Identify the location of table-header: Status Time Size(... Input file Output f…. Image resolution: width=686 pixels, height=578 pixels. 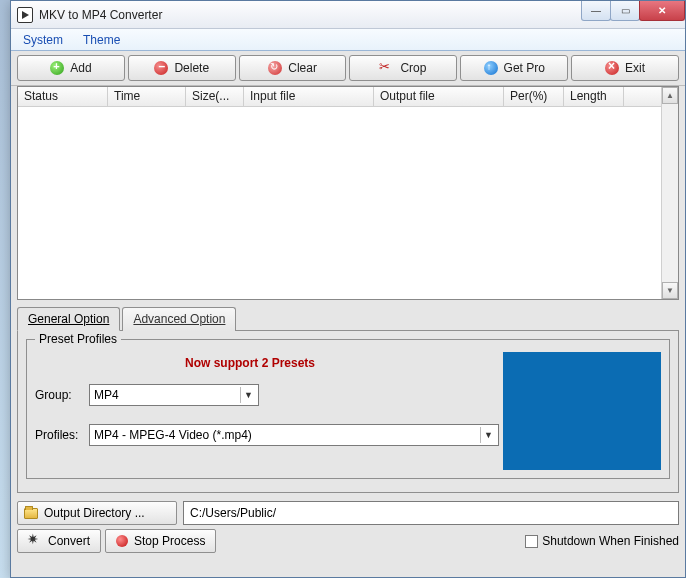
(348, 97).